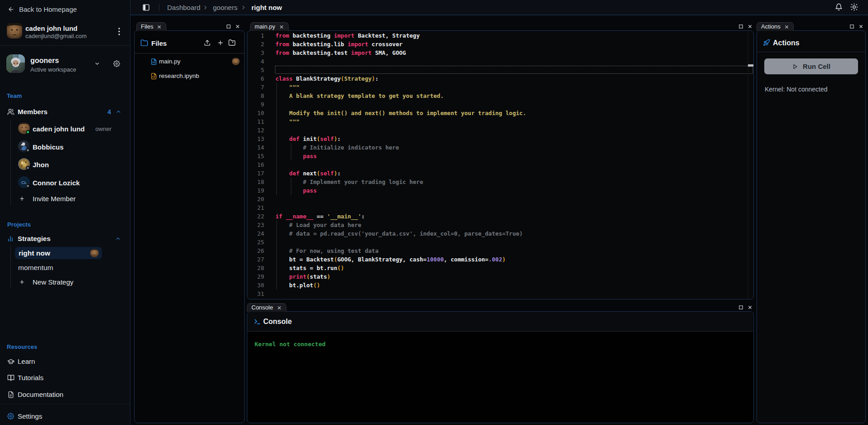 This screenshot has width=868, height=425. What do you see at coordinates (839, 7) in the screenshot?
I see `notifications-bell-icon` at bounding box center [839, 7].